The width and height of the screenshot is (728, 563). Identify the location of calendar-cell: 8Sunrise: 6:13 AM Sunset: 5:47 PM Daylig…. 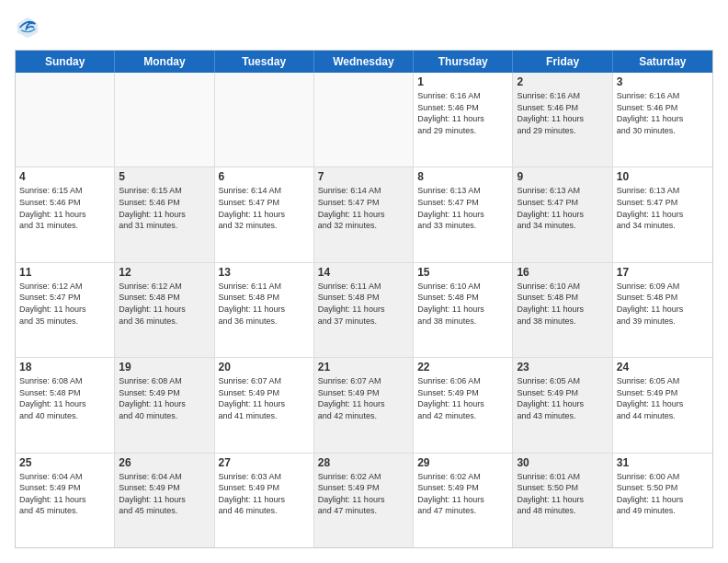
(463, 214).